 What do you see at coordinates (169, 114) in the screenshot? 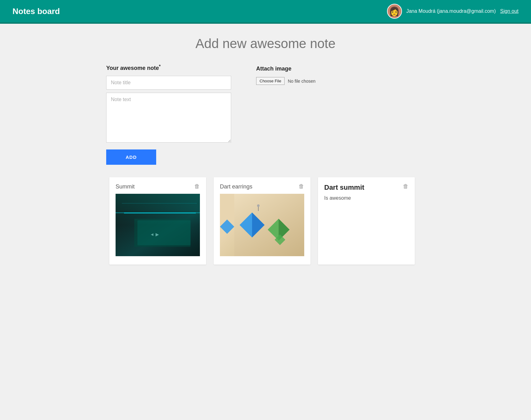
I see `note-form: Your awesome note* ADD` at bounding box center [169, 114].